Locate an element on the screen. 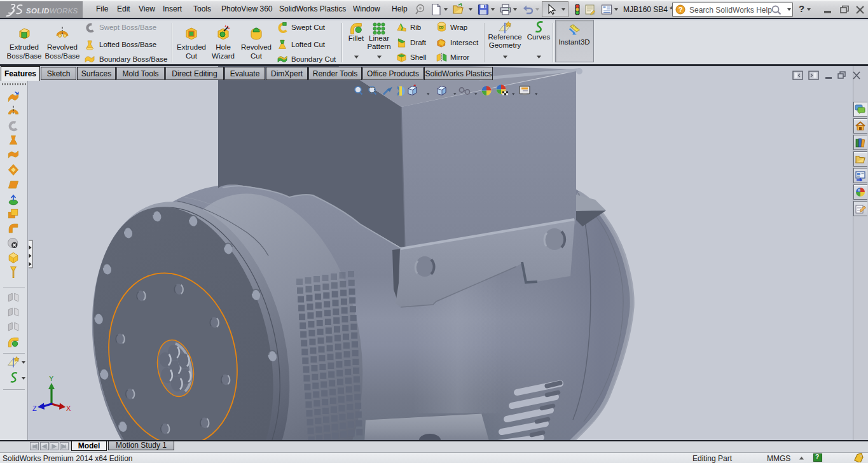 This screenshot has width=868, height=463. svg-text: SOLIDWORKS is located at coordinates (52, 11).